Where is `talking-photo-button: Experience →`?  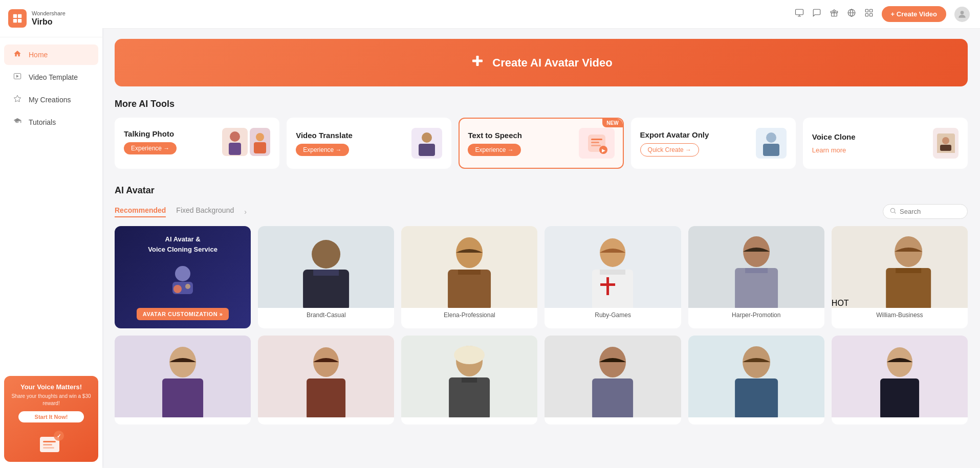 talking-photo-button: Experience → is located at coordinates (150, 148).